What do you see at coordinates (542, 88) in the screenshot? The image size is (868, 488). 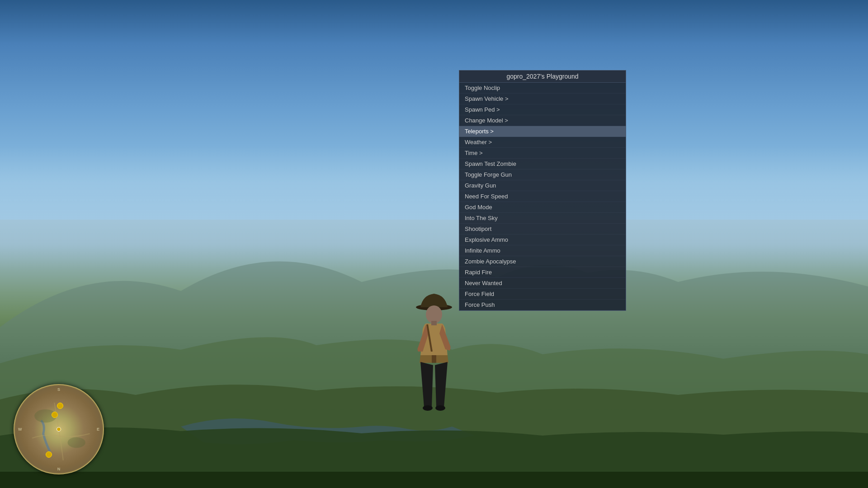 I see `menu-item-0: Toggle Noclip` at bounding box center [542, 88].